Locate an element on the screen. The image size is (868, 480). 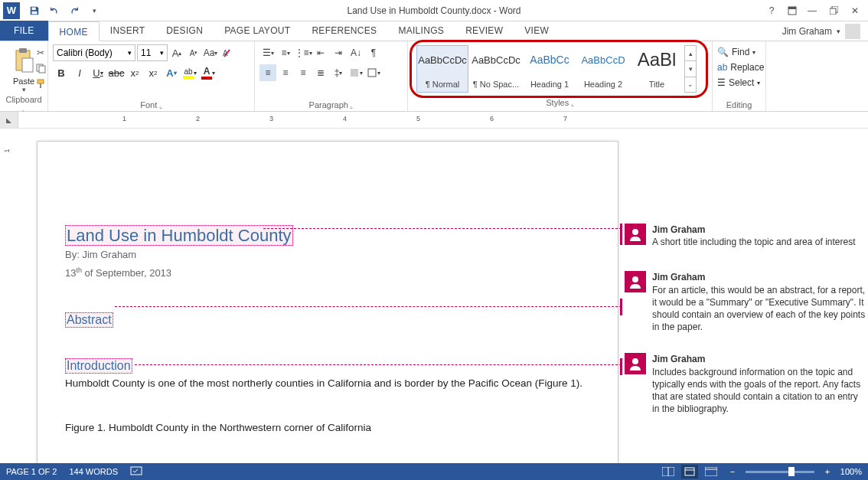
comment-1: Jim GrahamA short title including the to… is located at coordinates (746, 236).